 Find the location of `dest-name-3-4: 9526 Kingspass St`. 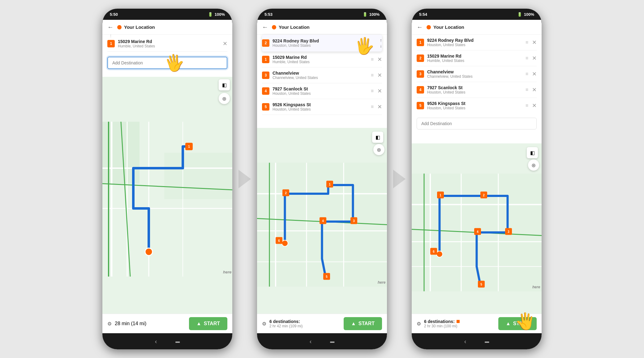

dest-name-3-4: 9526 Kingspass St is located at coordinates (476, 103).